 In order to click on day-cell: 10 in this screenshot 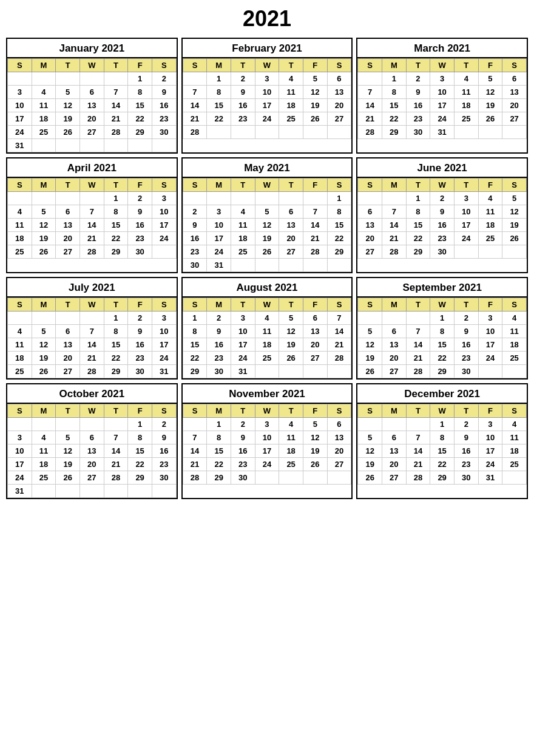, I will do `click(267, 438)`.